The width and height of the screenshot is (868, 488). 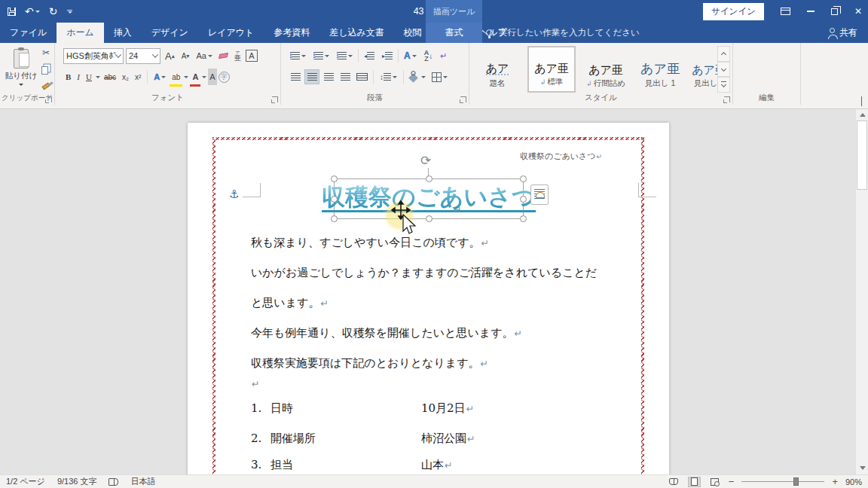 I want to click on wordart-text: 収穫祭のごあいさつ, so click(x=428, y=199).